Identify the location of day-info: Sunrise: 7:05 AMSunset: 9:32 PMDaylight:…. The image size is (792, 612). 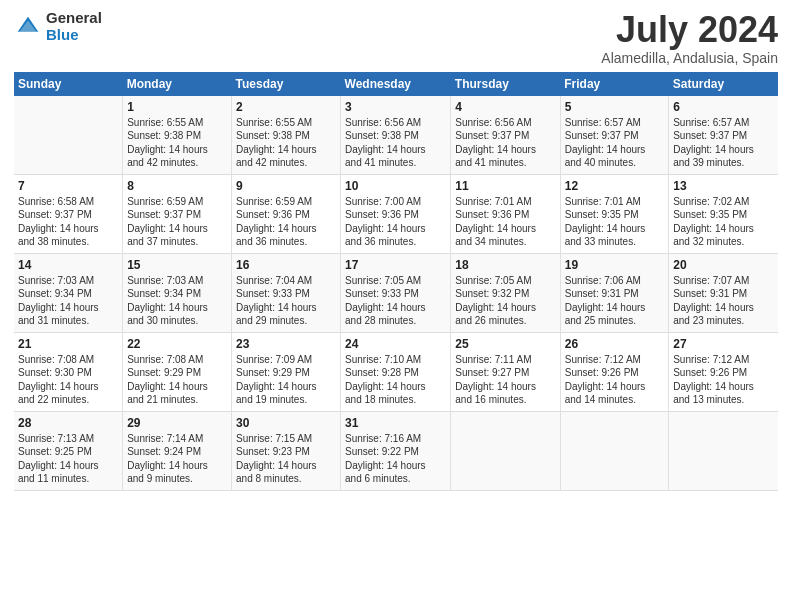
(505, 301).